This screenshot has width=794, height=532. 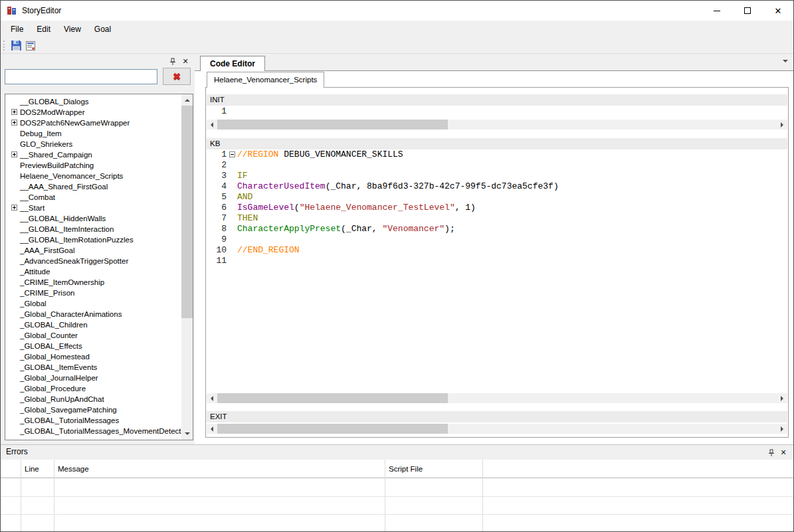 What do you see at coordinates (233, 154) in the screenshot?
I see `fold-collapse-icon` at bounding box center [233, 154].